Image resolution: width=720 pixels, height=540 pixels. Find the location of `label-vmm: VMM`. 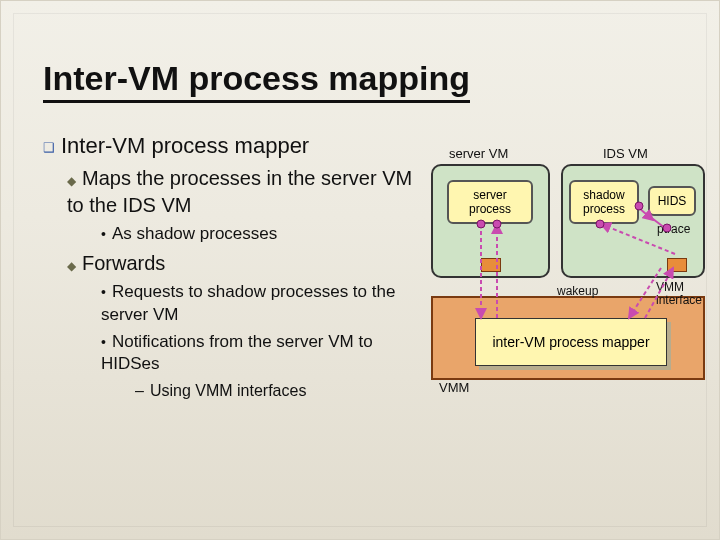

label-vmm: VMM is located at coordinates (454, 388).